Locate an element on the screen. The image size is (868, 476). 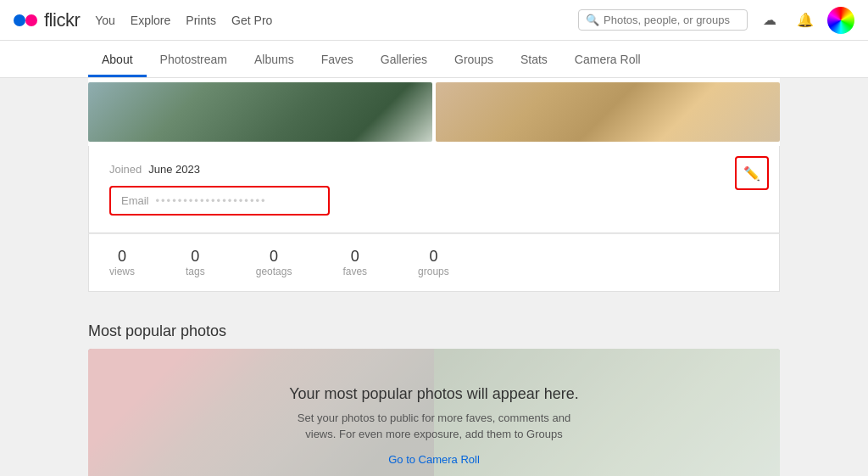
tab-camera-roll: Camera Roll is located at coordinates (608, 61).